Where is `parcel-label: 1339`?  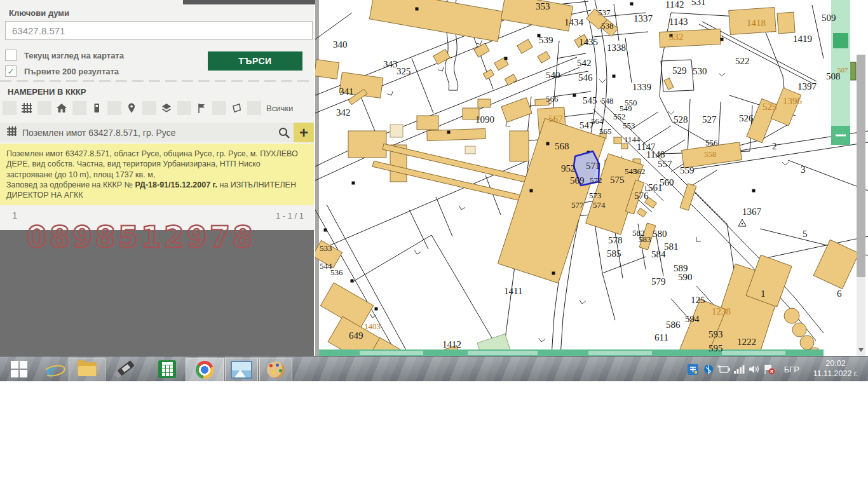 parcel-label: 1339 is located at coordinates (642, 87).